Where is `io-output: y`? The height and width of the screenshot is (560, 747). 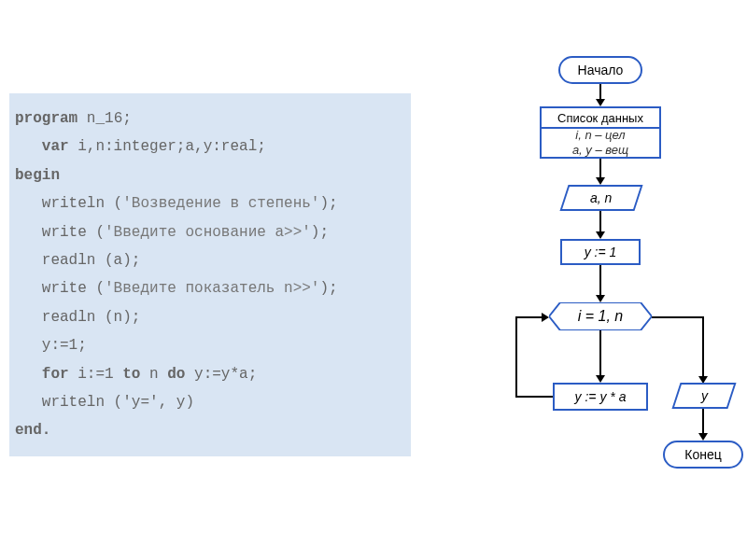 io-output: y is located at coordinates (704, 396).